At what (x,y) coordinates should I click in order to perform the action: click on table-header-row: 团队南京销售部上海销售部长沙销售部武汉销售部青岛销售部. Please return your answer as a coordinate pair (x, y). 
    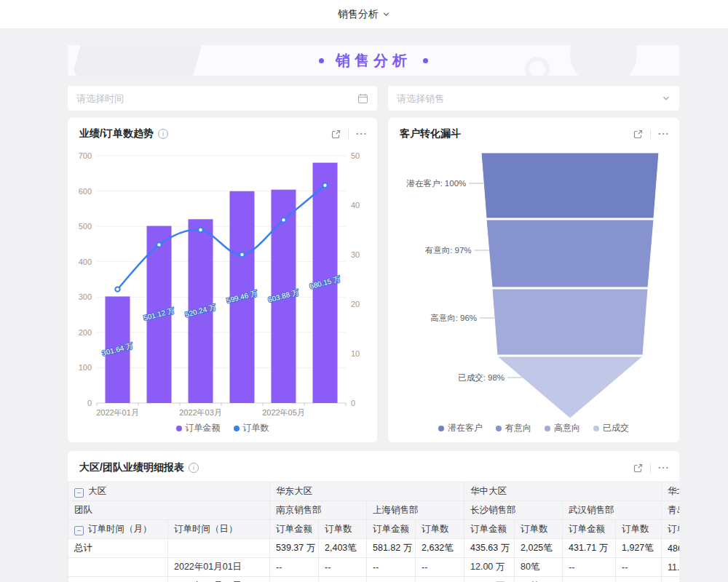
    Looking at the image, I should click on (374, 511).